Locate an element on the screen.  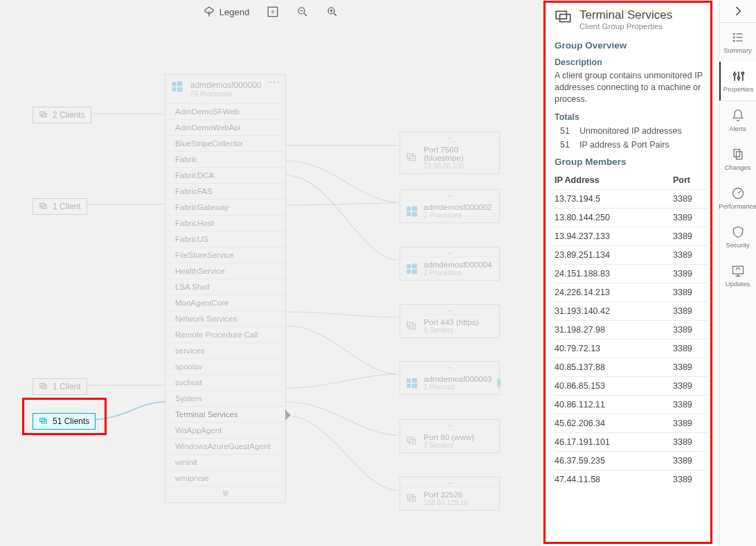
dependency-box: ⌄admdemosf0000031 Processi is located at coordinates (450, 378).